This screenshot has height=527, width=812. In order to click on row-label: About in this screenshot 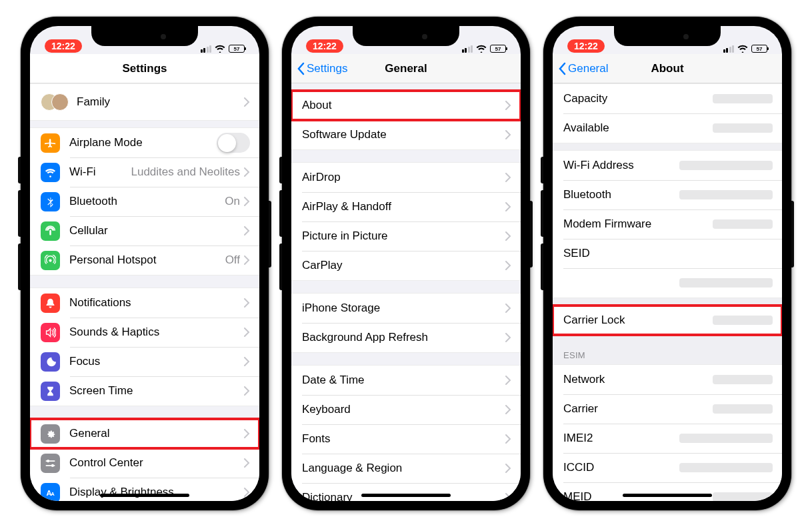, I will do `click(404, 105)`.